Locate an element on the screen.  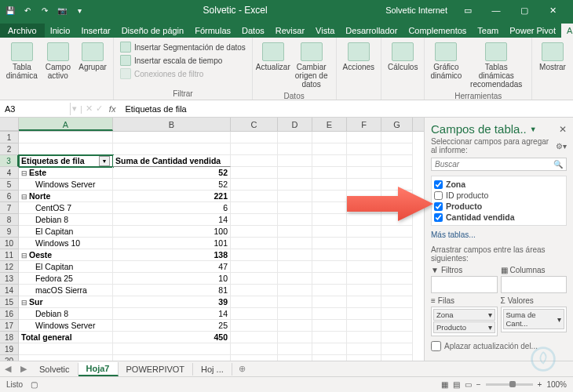
refresh-button: Actualizar is located at coordinates (273, 56).